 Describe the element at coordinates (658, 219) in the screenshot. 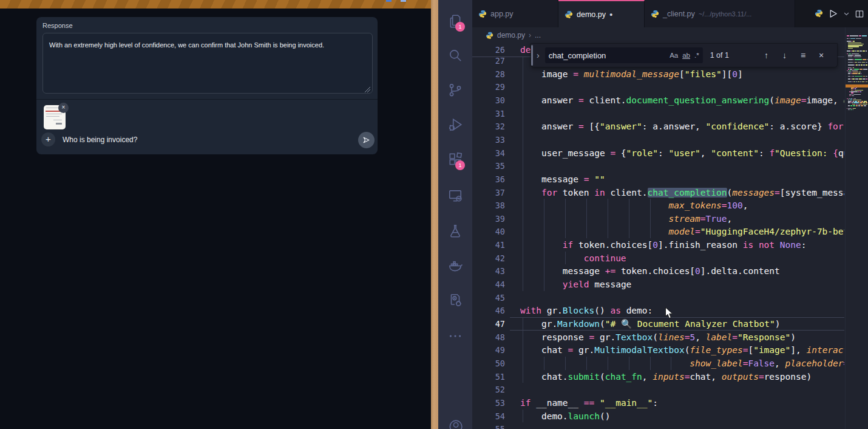

I see `code-line: 39 stream=True,` at that location.